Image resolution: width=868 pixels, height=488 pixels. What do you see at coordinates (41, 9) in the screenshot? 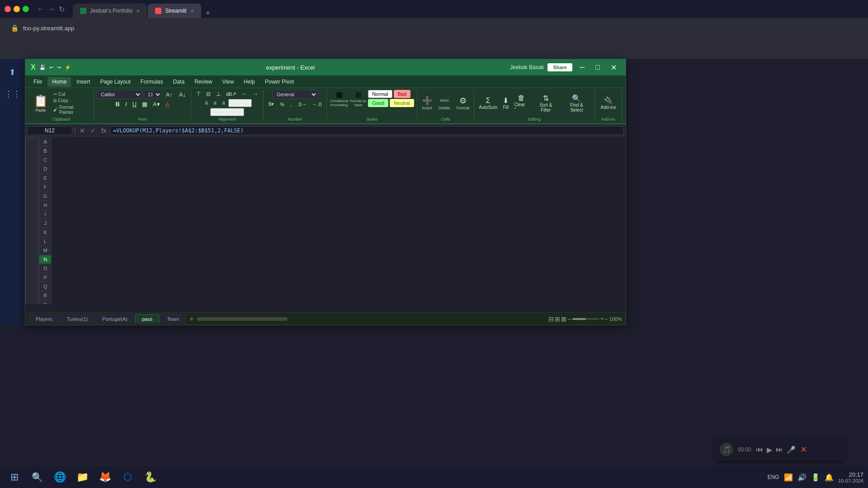
I see `back-btn: ←` at bounding box center [41, 9].